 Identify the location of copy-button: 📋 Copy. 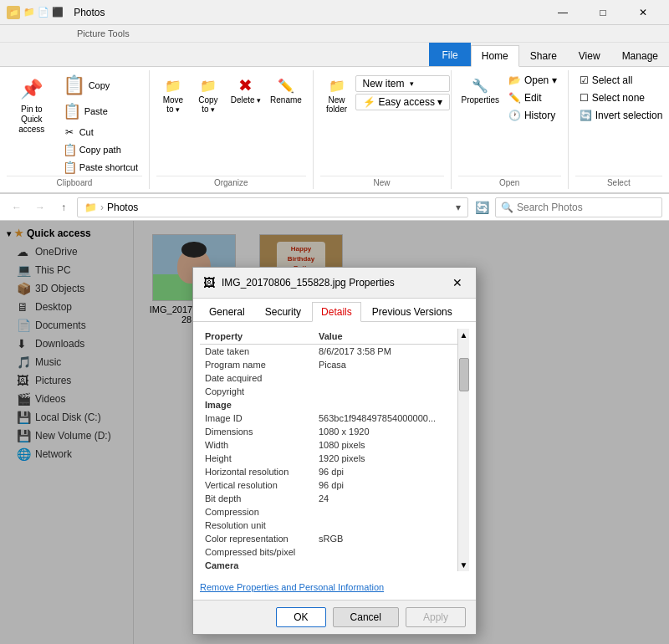
(100, 85).